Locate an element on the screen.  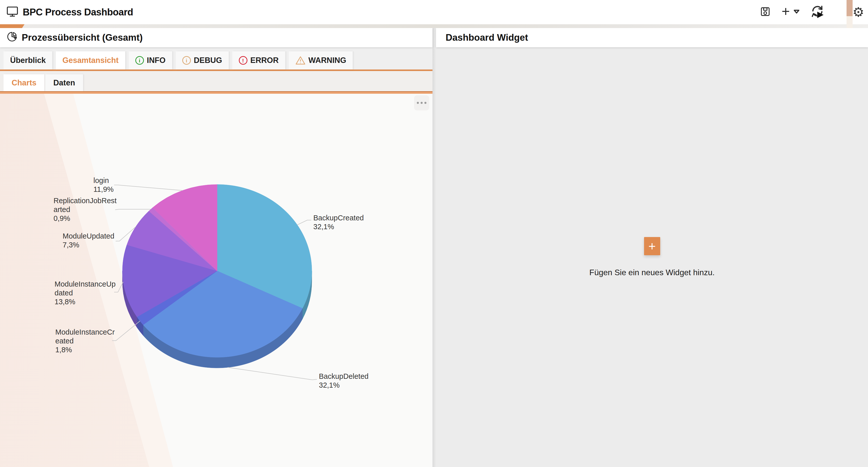
sync-run-icon is located at coordinates (817, 12).